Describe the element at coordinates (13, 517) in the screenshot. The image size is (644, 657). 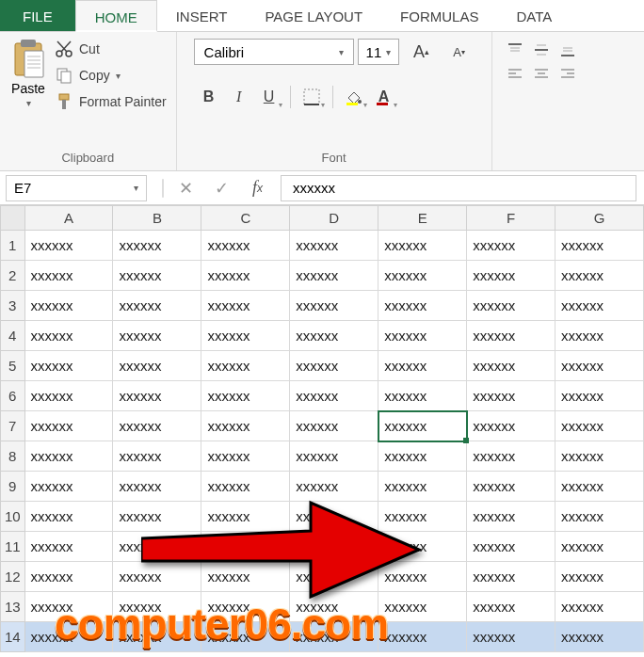
I see `row-header: 10` at that location.